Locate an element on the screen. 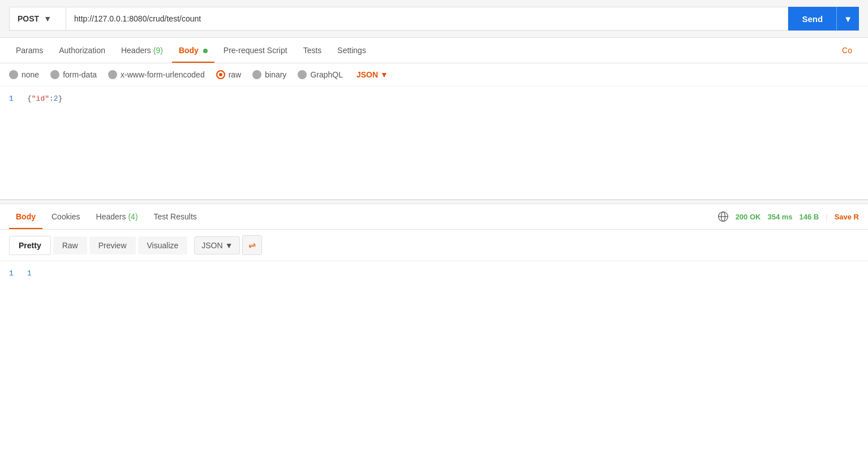 The width and height of the screenshot is (868, 466). radio-urlencoded-circle is located at coordinates (113, 75).